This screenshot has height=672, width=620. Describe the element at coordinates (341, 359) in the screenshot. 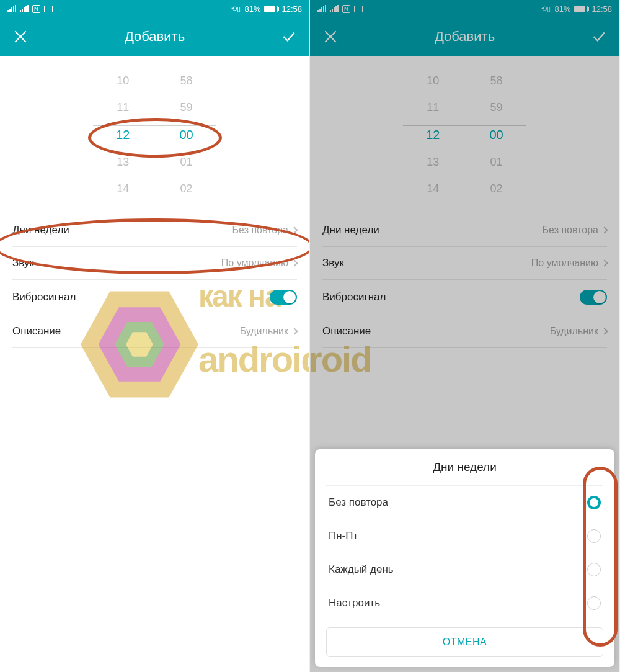

I see `watermark-text-2b: android` at that location.